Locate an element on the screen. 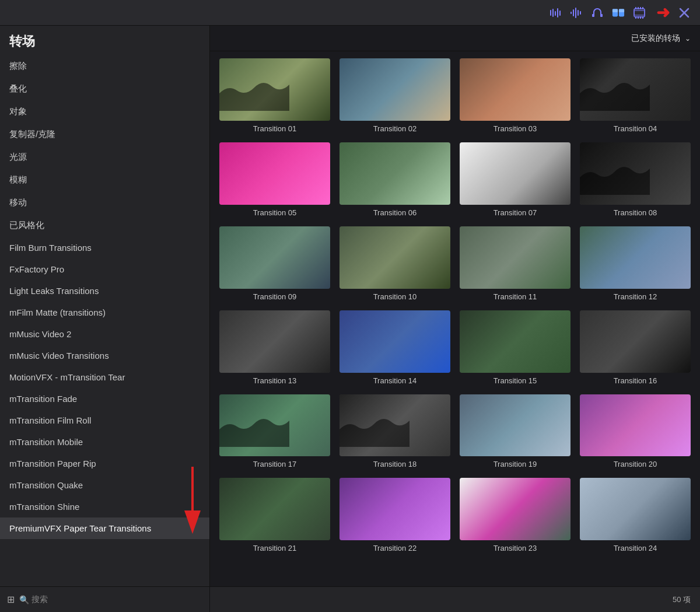 The image size is (700, 612). sidebar-item-mmusic-video-trans: mMusic Video Transitions is located at coordinates (105, 356).